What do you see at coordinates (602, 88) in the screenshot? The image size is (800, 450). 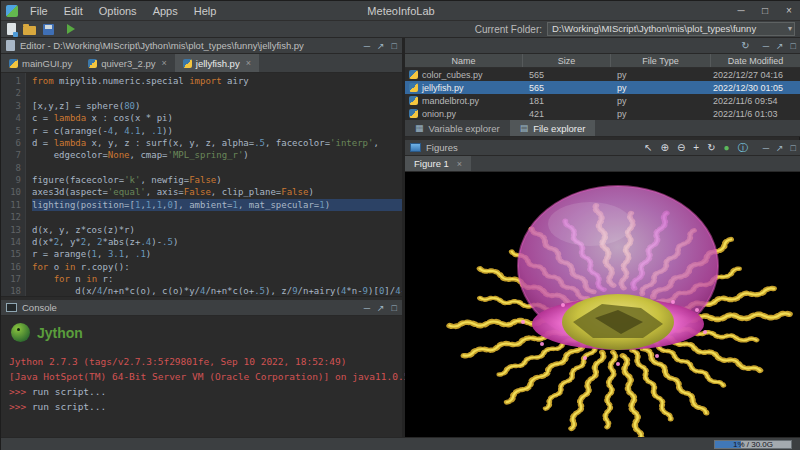 I see `file-row: jellyfish.py565py2022/12/30 01:05` at bounding box center [602, 88].